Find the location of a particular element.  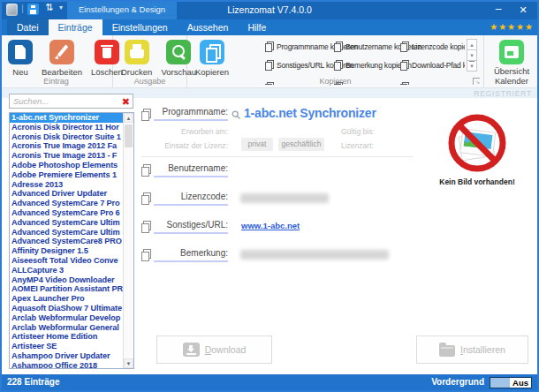

updown-arrows-icon: ⇅ is located at coordinates (49, 7).